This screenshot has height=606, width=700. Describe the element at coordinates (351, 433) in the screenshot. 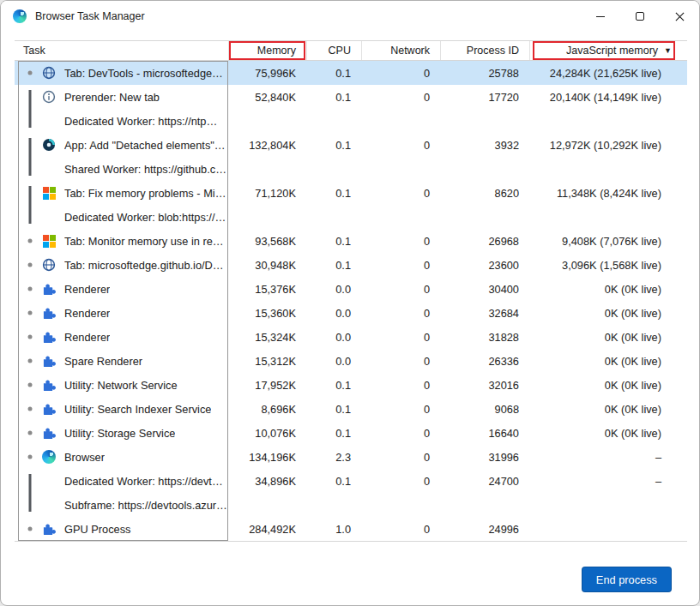

I see `table-row: Utility: Storage Service 10,076K 0.1 0 1…` at that location.